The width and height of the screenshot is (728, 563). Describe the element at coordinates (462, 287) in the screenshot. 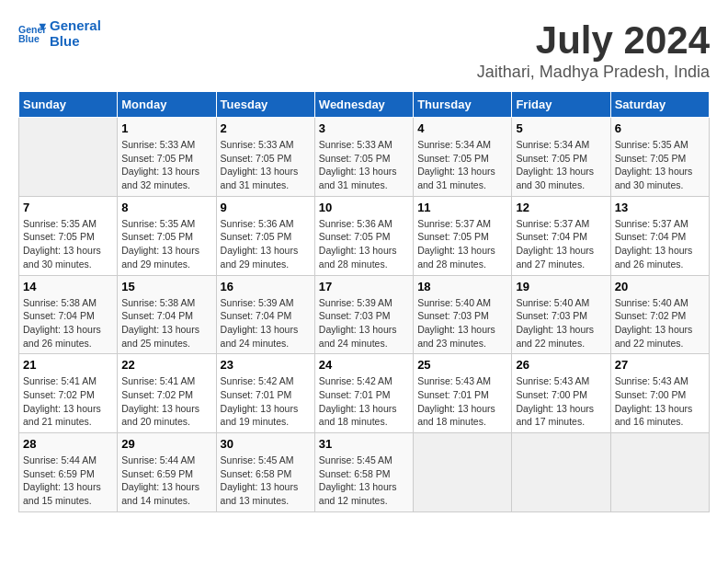

I see `day-number: 18` at that location.